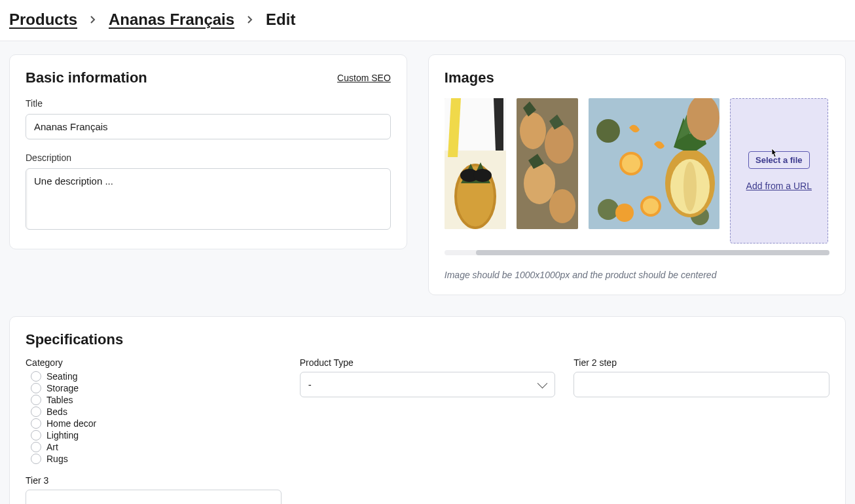 The image size is (855, 504). I want to click on breadcrumb-current: Edit, so click(280, 20).